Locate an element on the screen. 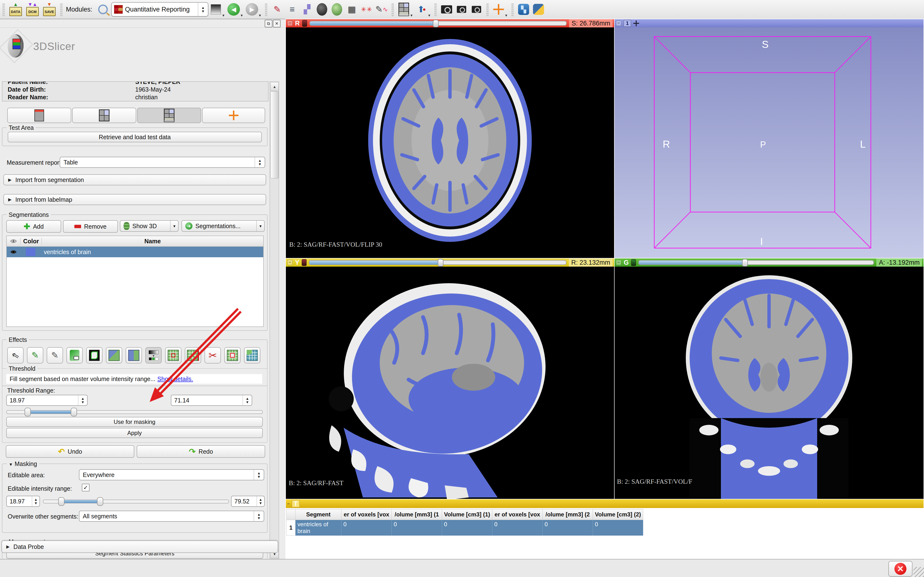  red-slice-view: – R S: 26.786mm is located at coordinates (450, 139).